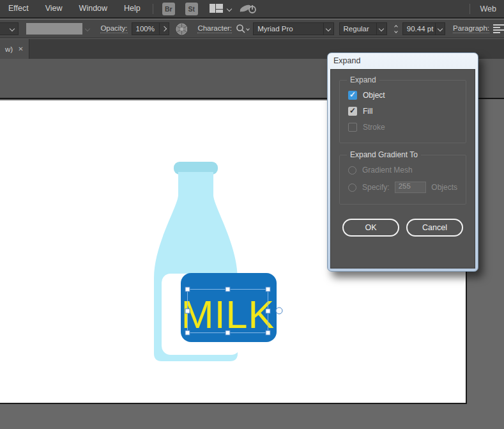 The image size is (504, 429). Describe the element at coordinates (279, 311) in the screenshot. I see `rotate-handle` at that location.